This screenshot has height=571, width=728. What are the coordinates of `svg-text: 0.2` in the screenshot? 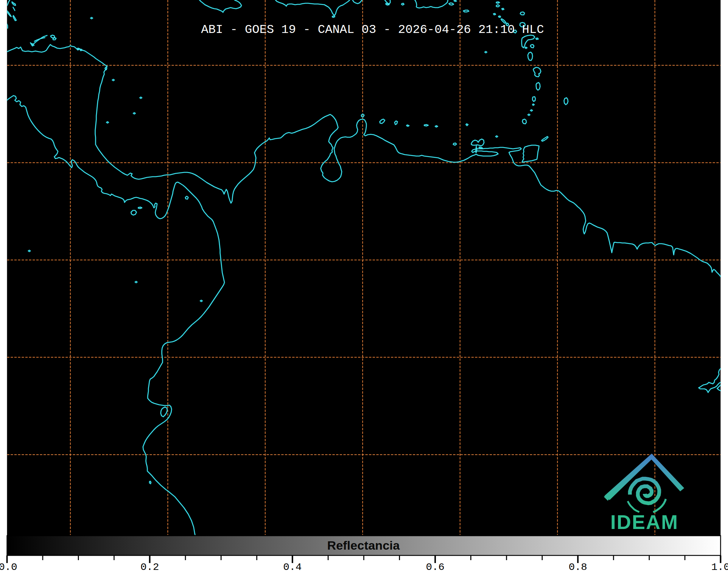 It's located at (150, 566).